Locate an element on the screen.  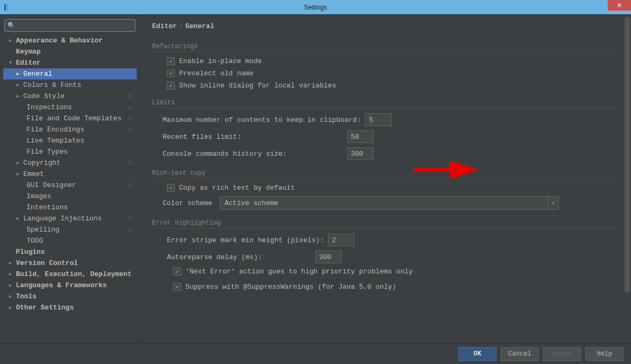
tree-intentions: Intentions is located at coordinates (70, 208).